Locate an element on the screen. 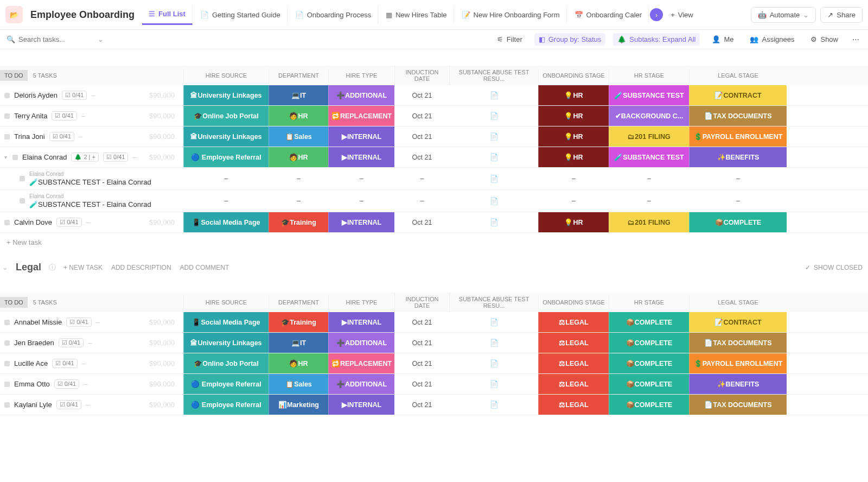  cell-ob: ⚖LEGAL is located at coordinates (573, 364).